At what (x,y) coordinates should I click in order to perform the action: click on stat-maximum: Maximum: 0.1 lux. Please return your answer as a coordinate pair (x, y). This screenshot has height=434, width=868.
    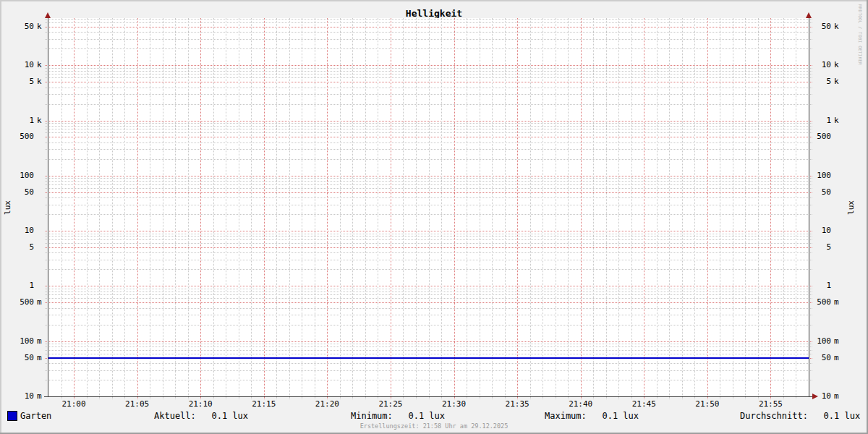
    Looking at the image, I should click on (592, 416).